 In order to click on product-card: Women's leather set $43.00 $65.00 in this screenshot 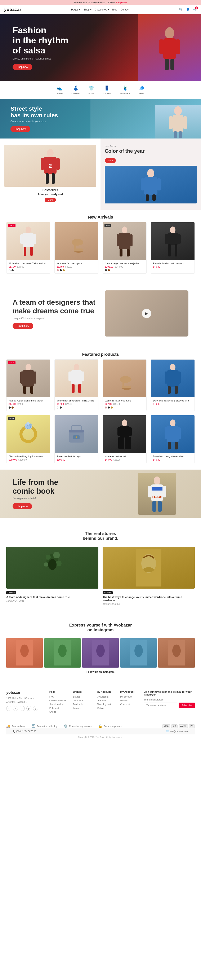, I will do `click(125, 439)`.